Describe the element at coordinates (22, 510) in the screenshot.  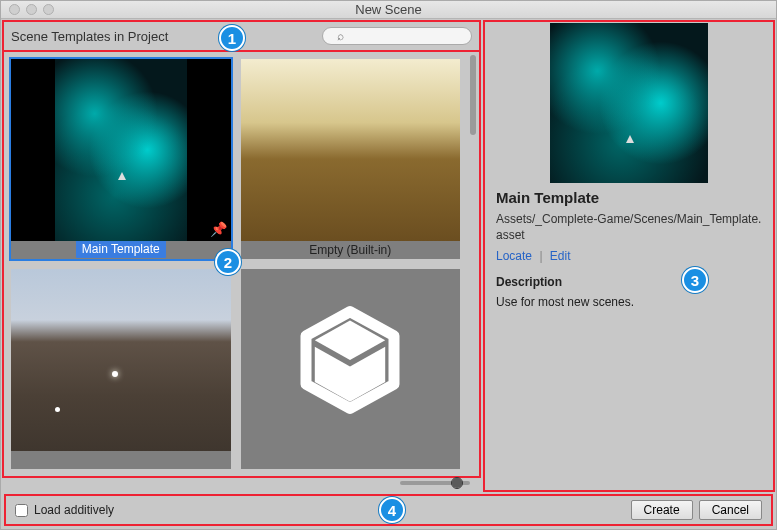
I see `load-additively-input` at that location.